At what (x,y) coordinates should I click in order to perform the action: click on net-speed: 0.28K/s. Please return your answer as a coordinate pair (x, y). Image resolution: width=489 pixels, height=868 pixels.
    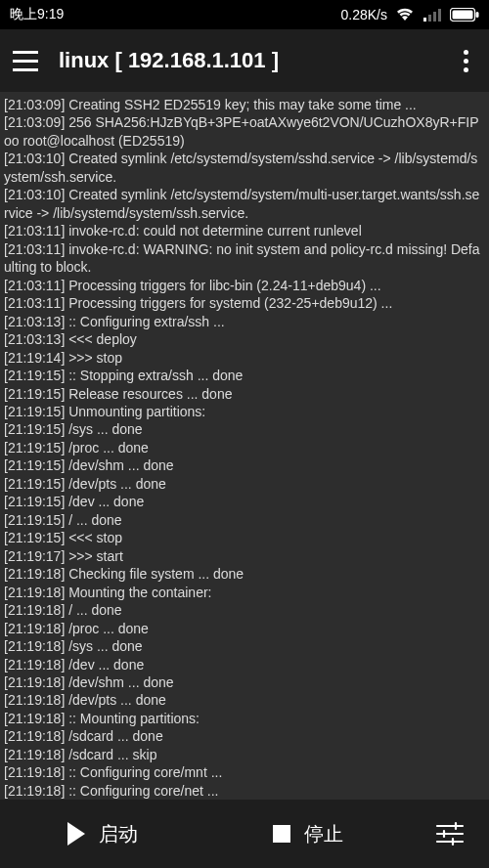
    Looking at the image, I should click on (364, 15).